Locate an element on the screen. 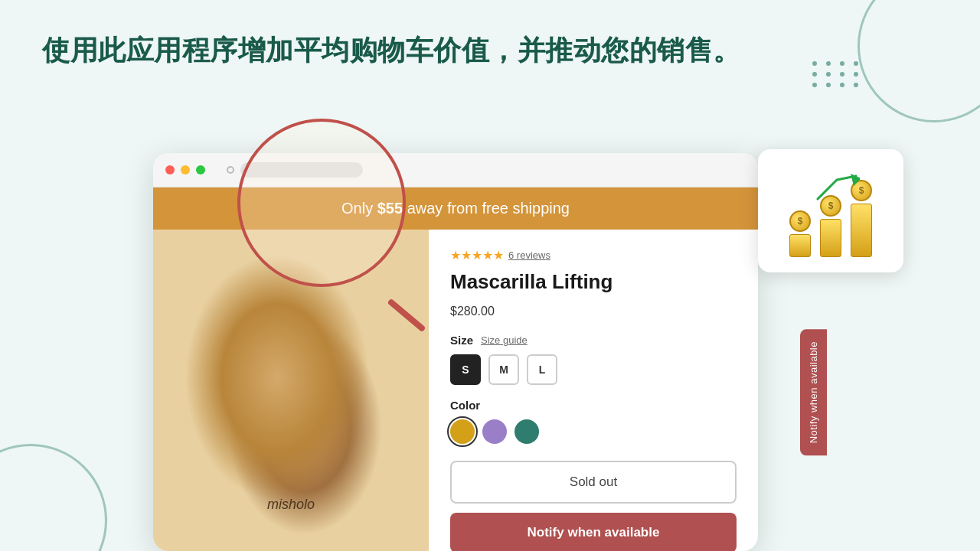 The image size is (980, 551). browser-toolbar is located at coordinates (456, 170).